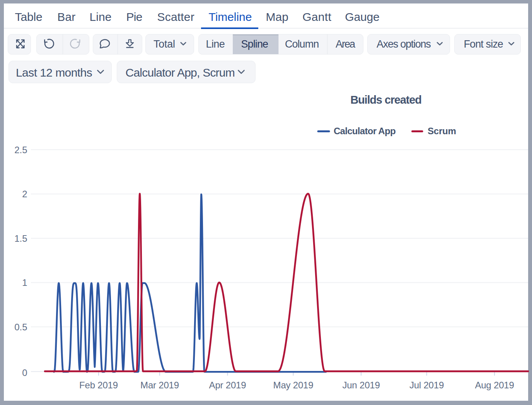  Describe the element at coordinates (228, 385) in the screenshot. I see `svg-text: Apr 2019` at that location.